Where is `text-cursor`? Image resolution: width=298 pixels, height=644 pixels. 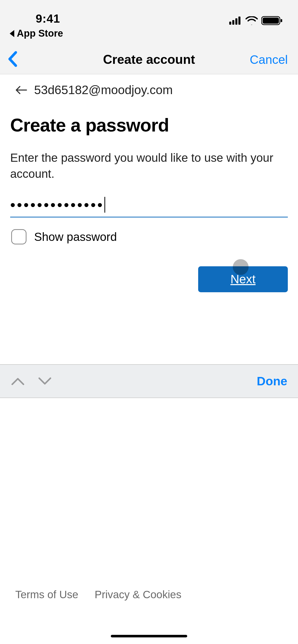 text-cursor is located at coordinates (105, 205).